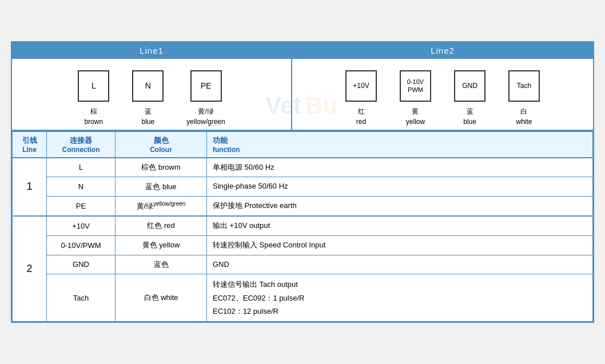  I want to click on colour-yellow: 黄色 yellow, so click(161, 245).